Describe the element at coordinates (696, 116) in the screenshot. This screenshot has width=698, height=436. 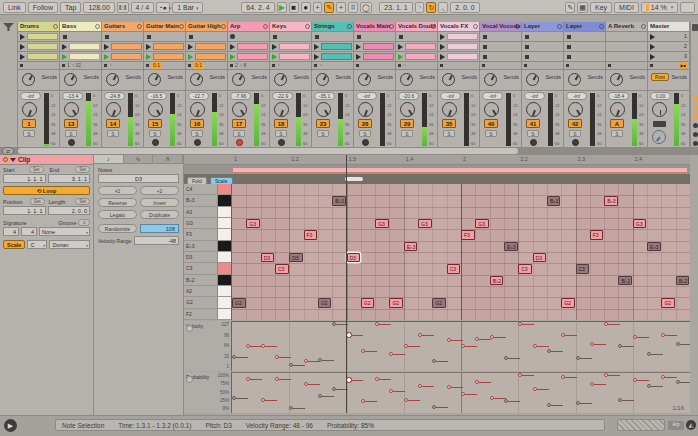
I see `mixer-section-toggle` at that location.